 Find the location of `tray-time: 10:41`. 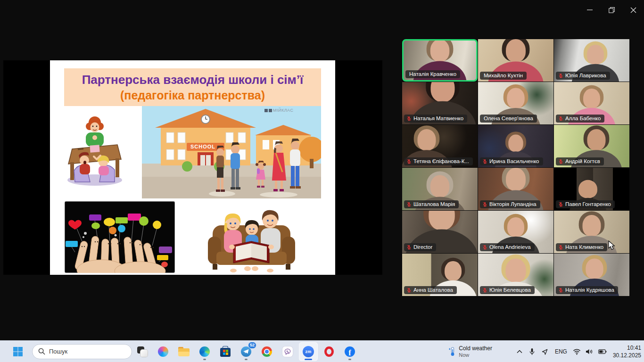

tray-time: 10:41 is located at coordinates (627, 348).